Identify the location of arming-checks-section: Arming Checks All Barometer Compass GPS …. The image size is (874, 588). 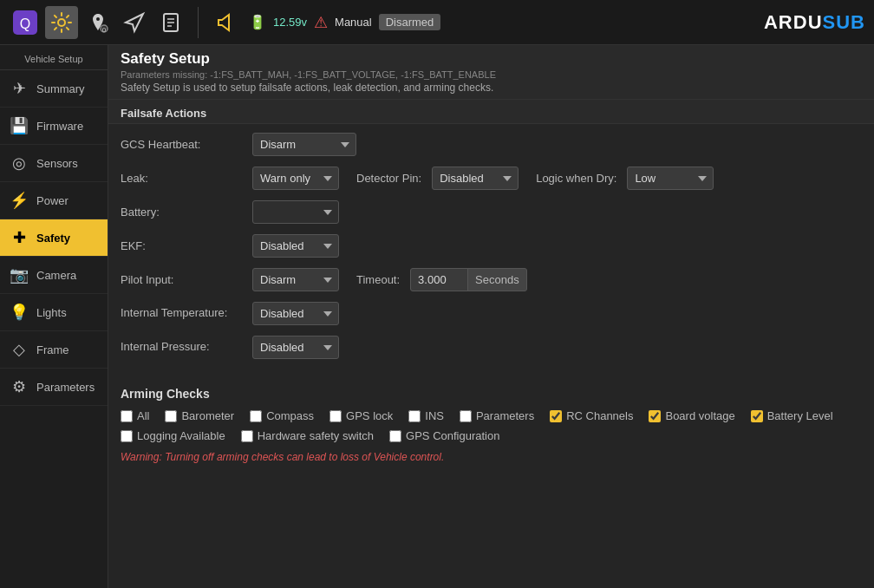
(491, 425).